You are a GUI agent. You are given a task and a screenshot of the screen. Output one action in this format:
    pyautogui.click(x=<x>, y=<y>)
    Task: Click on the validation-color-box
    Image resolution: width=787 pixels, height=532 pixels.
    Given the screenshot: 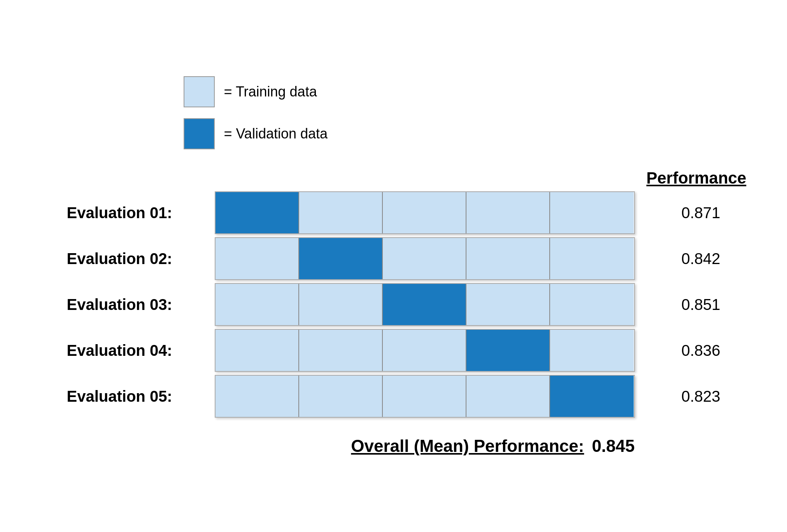 What is the action you would take?
    pyautogui.click(x=199, y=134)
    